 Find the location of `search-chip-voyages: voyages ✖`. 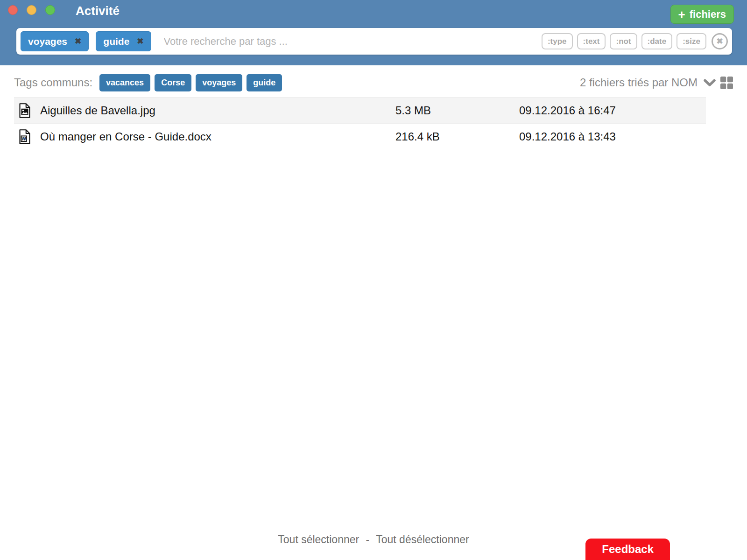

search-chip-voyages: voyages ✖ is located at coordinates (55, 41).